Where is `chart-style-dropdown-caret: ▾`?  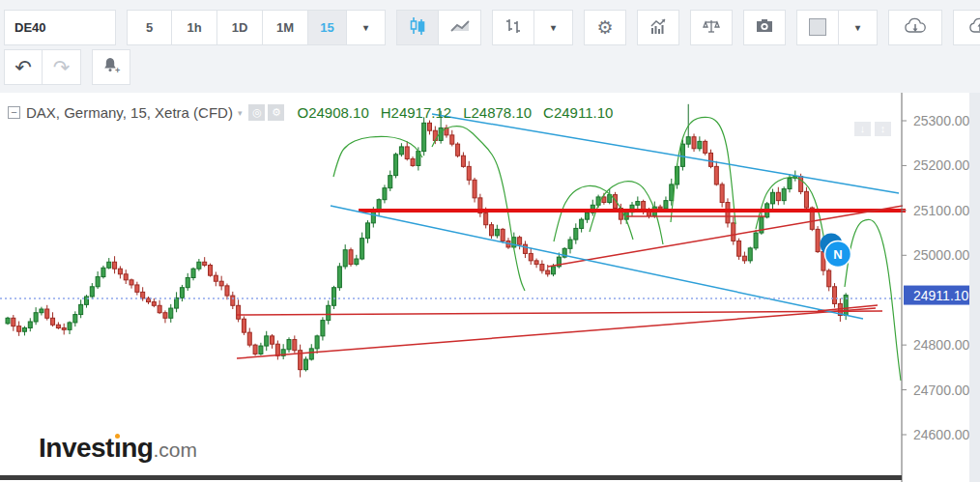
chart-style-dropdown-caret: ▾ is located at coordinates (554, 27).